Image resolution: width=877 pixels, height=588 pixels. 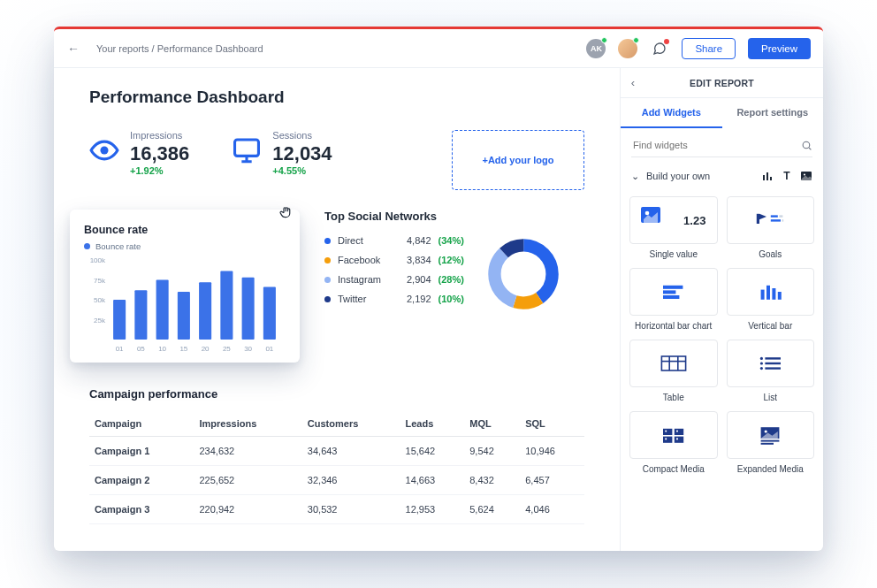 I want to click on svg-text: 15, so click(x=184, y=348).